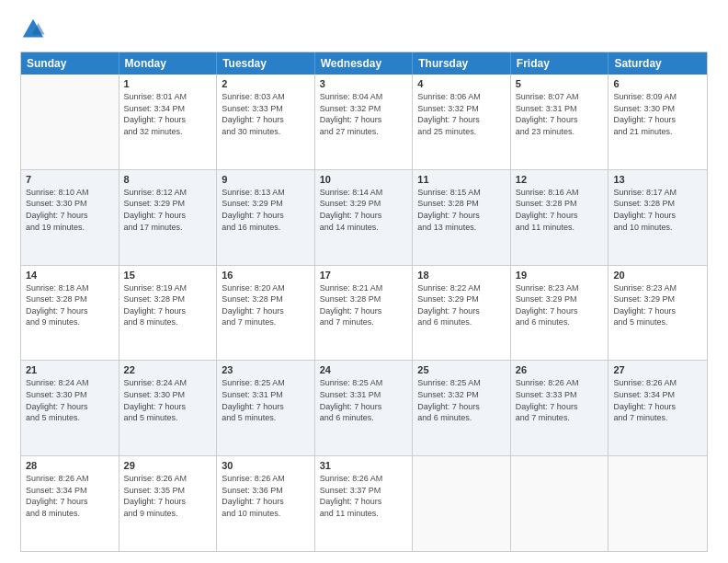 The width and height of the screenshot is (728, 563). Describe the element at coordinates (560, 400) in the screenshot. I see `day-info: Sunrise: 8:26 AMSunset: 3:33 PMDaylight:…` at that location.